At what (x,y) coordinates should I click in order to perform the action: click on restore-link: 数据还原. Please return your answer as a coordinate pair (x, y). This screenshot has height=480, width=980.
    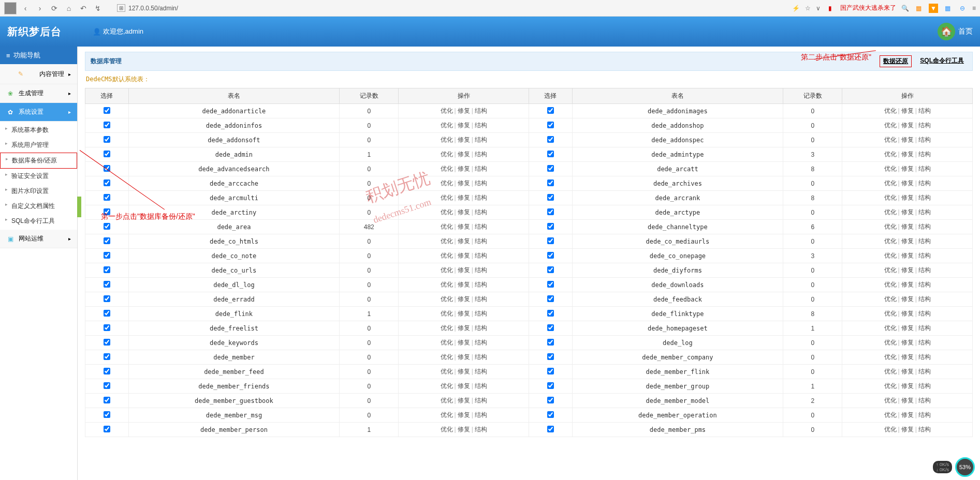
    Looking at the image, I should click on (896, 61).